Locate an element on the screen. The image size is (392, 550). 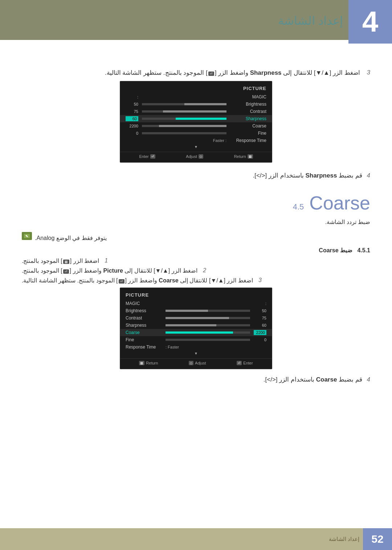
coarse-step3-num: 3 is located at coordinates (258, 280).